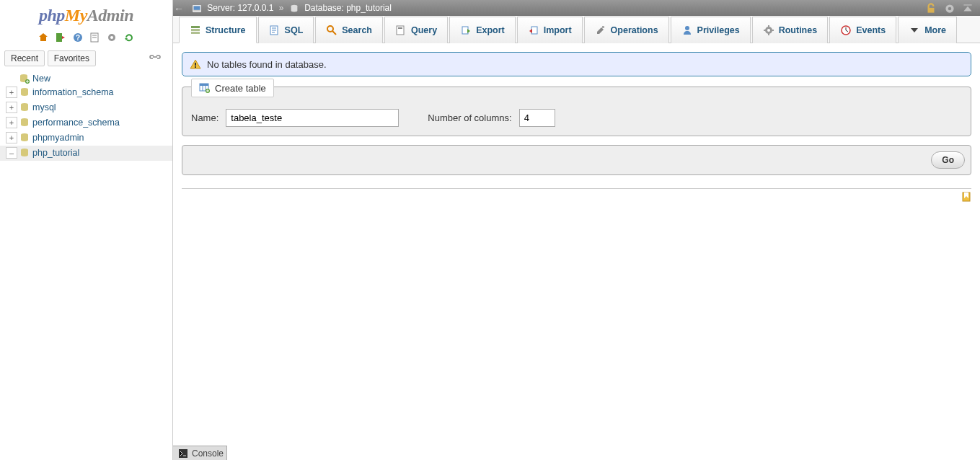 The image size is (980, 460). What do you see at coordinates (558, 30) in the screenshot?
I see `tab-label: Import` at bounding box center [558, 30].